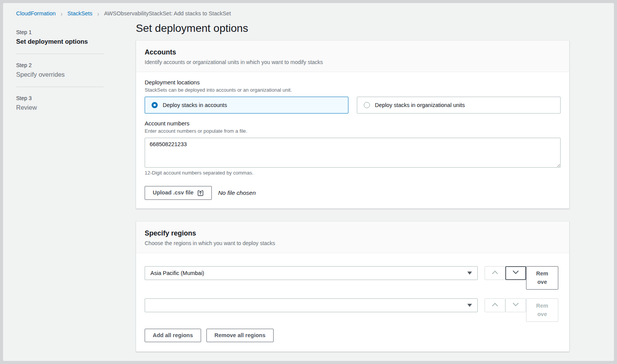  Describe the element at coordinates (167, 13) in the screenshot. I see `breadcrumb-current-page: AWSObservabilityStackSet: Add stacks to …` at that location.